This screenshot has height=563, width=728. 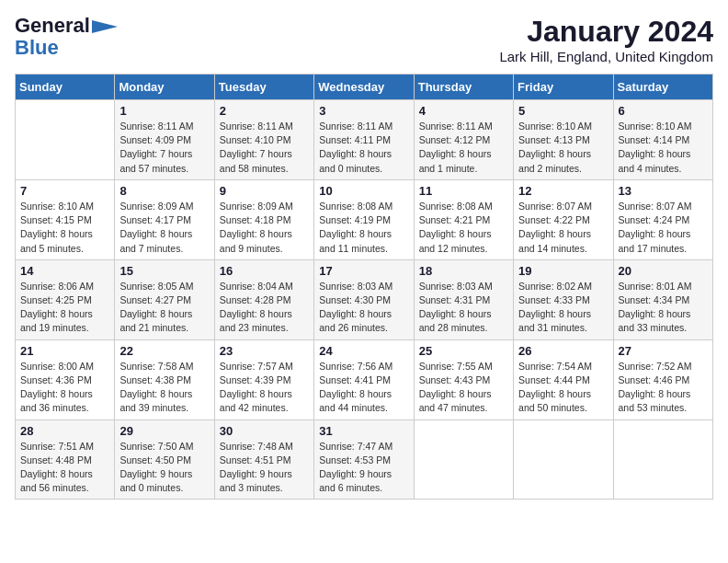 I want to click on day-info: Sunrise: 8:08 AM Sunset: 4:19 PM Dayligh…, so click(x=364, y=228).